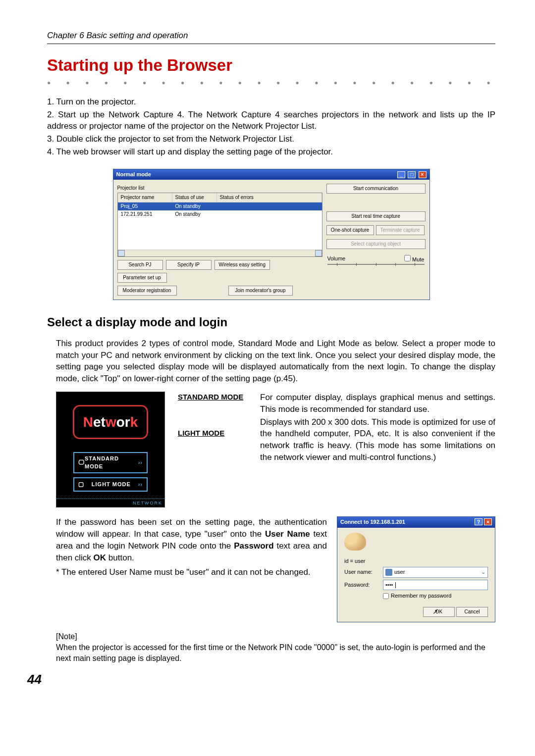 This screenshot has width=535, height=756. I want to click on note-label: [Note], so click(275, 637).